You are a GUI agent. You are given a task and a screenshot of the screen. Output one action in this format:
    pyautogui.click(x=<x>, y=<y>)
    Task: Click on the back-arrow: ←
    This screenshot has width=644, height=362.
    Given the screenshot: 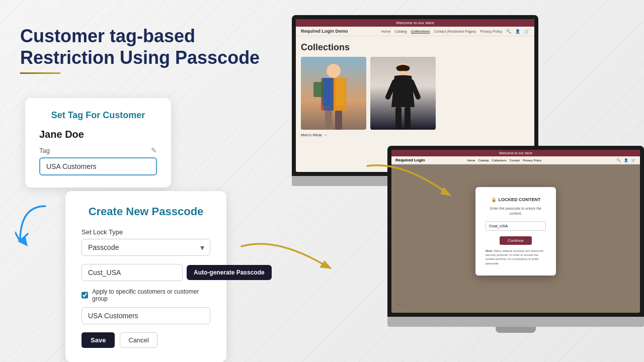 What is the action you would take?
    pyautogui.click(x=399, y=304)
    